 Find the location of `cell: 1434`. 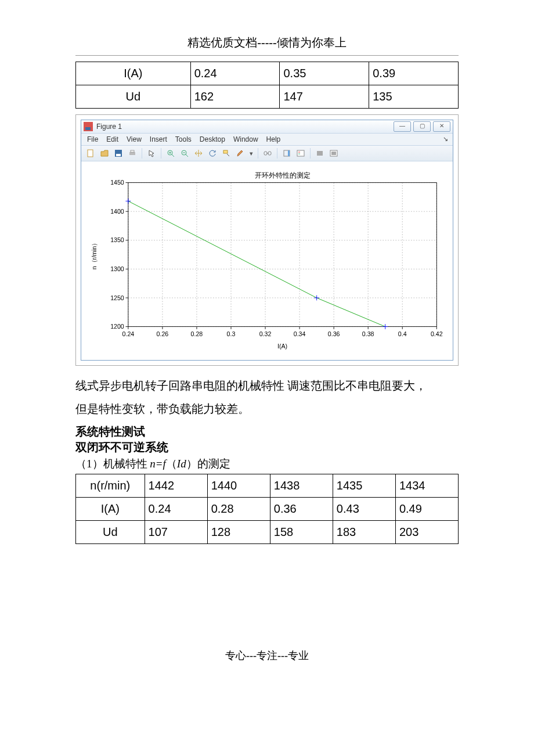

cell: 1434 is located at coordinates (427, 485).